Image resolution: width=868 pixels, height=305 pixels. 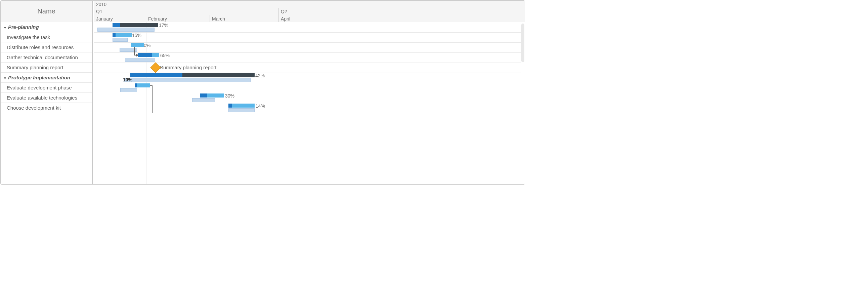 I want to click on name-column-label: Name, so click(x=46, y=11).